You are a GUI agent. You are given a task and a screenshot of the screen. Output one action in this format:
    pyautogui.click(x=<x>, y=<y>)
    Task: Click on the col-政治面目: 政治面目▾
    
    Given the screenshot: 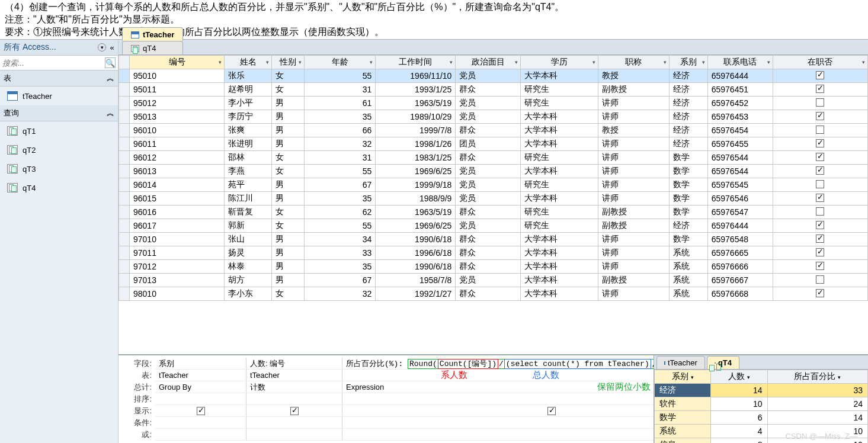 What is the action you would take?
    pyautogui.click(x=488, y=63)
    